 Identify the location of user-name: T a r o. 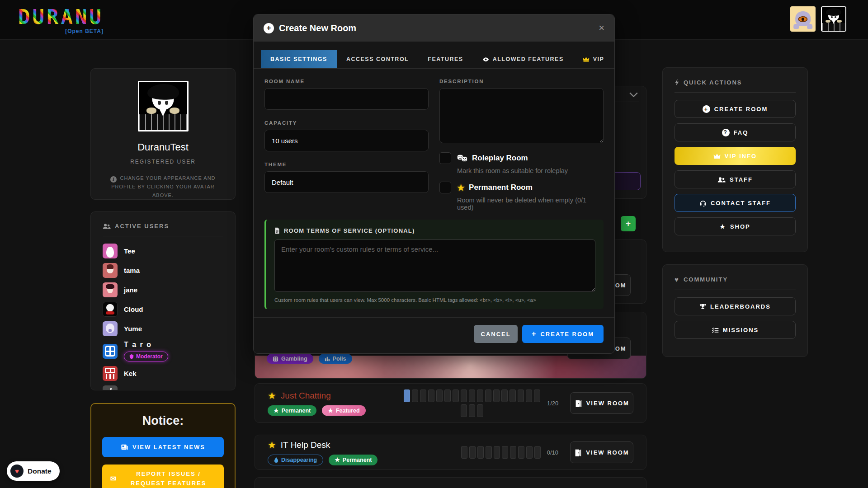
(138, 345).